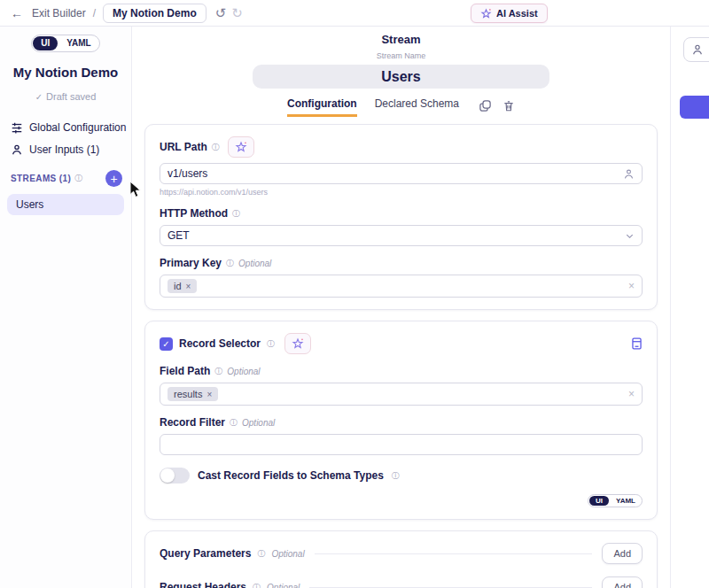 This screenshot has width=709, height=588. I want to click on record-selector-label: Record Selector, so click(220, 344).